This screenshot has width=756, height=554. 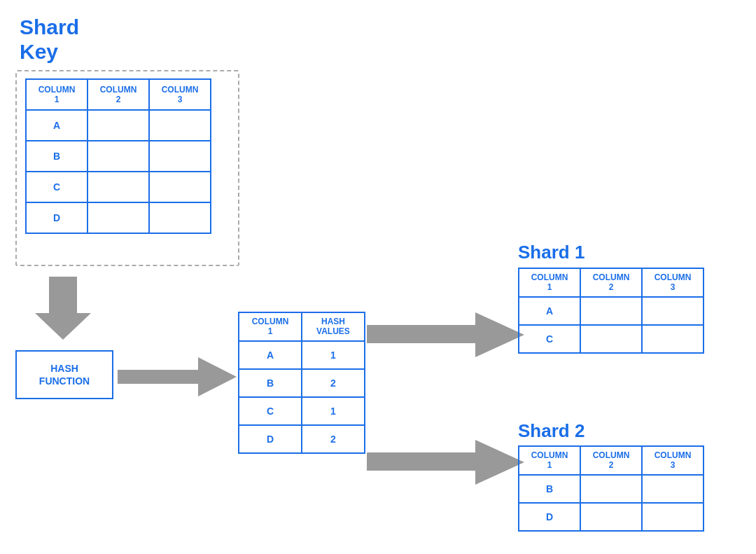 What do you see at coordinates (180, 218) in the screenshot?
I see `source-row-d-col3` at bounding box center [180, 218].